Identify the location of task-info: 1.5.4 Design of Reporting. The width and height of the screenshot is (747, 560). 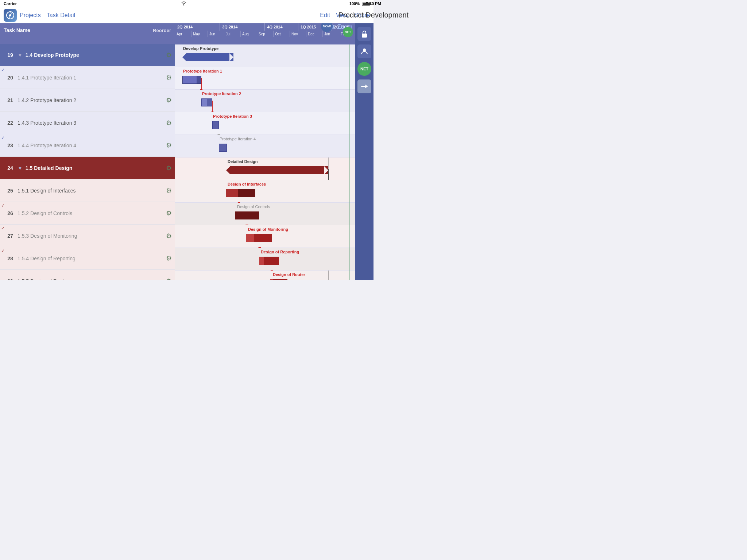
(92, 258).